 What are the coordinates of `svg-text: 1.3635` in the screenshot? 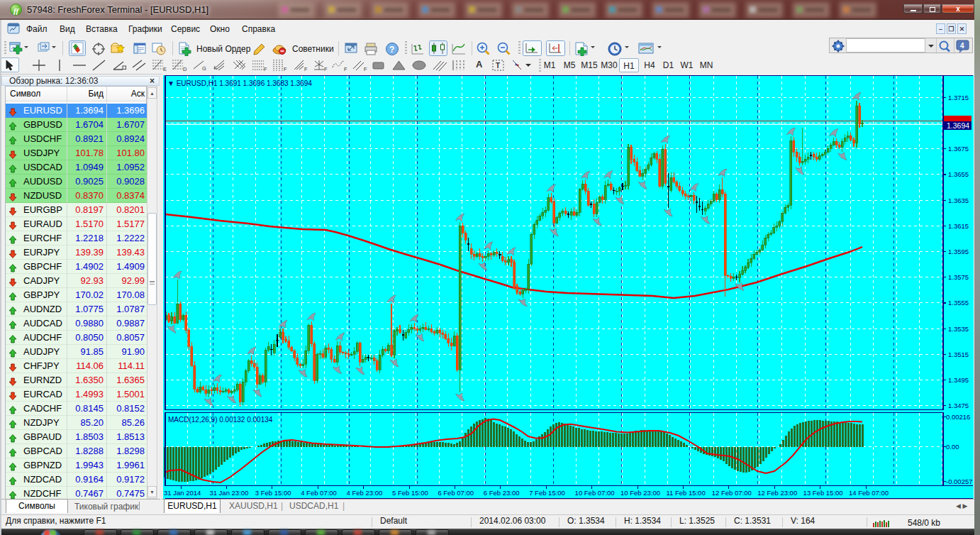 It's located at (959, 200).